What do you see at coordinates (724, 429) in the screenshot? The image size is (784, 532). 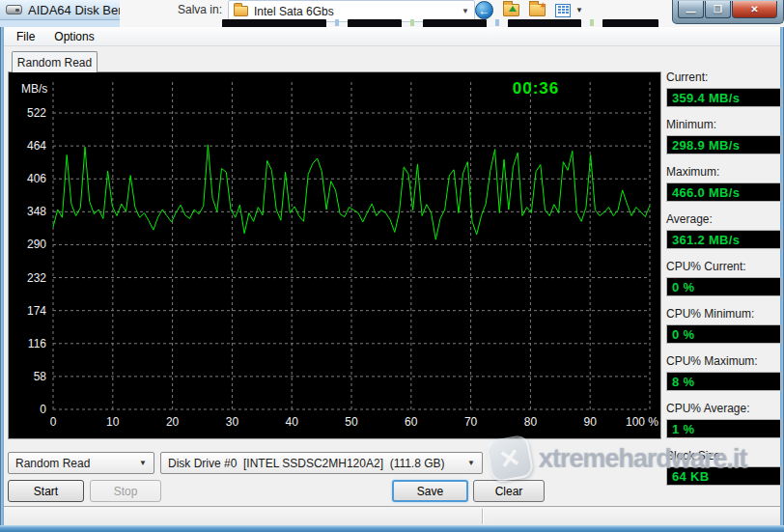 I see `stat-value: 1 %` at bounding box center [724, 429].